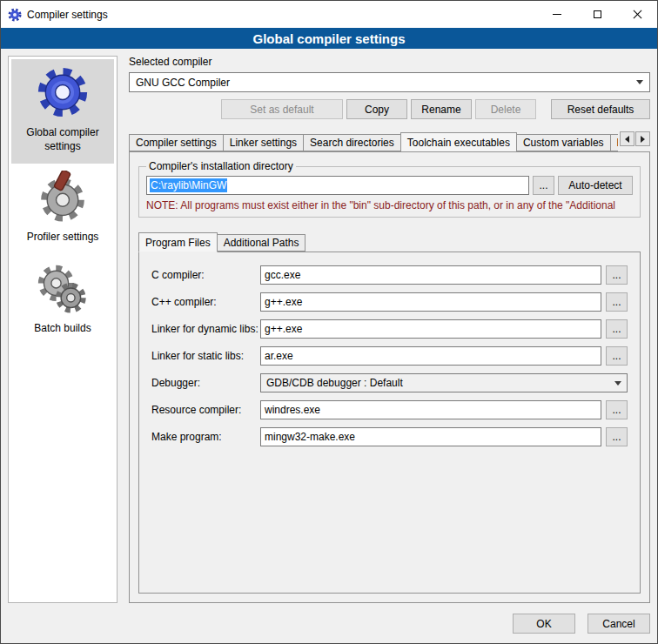 The image size is (658, 644). Describe the element at coordinates (431, 329) in the screenshot. I see `dynamic-linker-input: g++.exe` at that location.